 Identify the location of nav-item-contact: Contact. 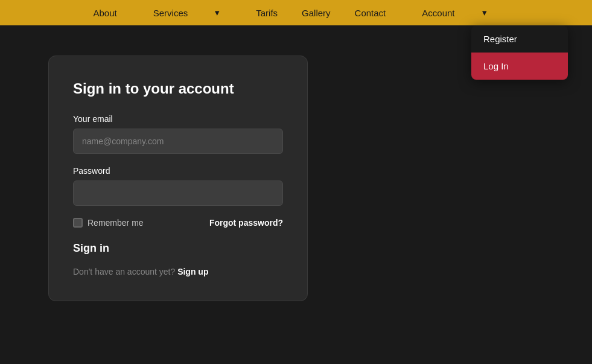
(371, 13).